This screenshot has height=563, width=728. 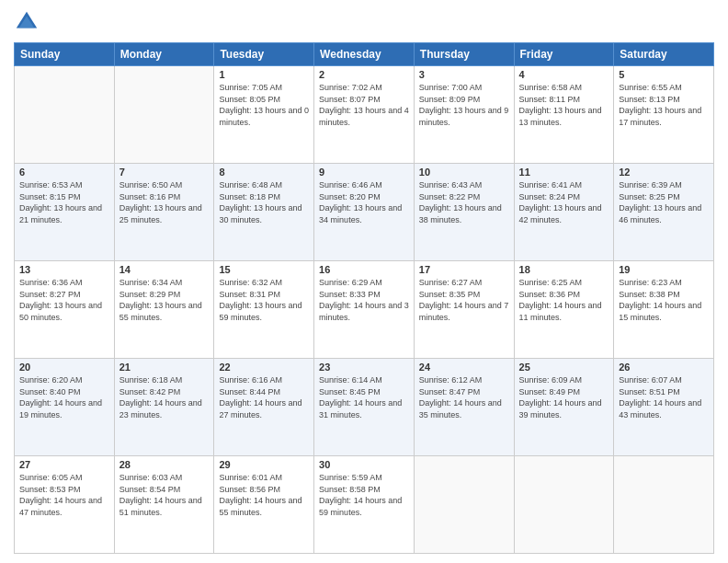 I want to click on day-info: Sunrise: 7:00 AM Sunset: 8:09 PM Dayligh…, so click(x=464, y=105).